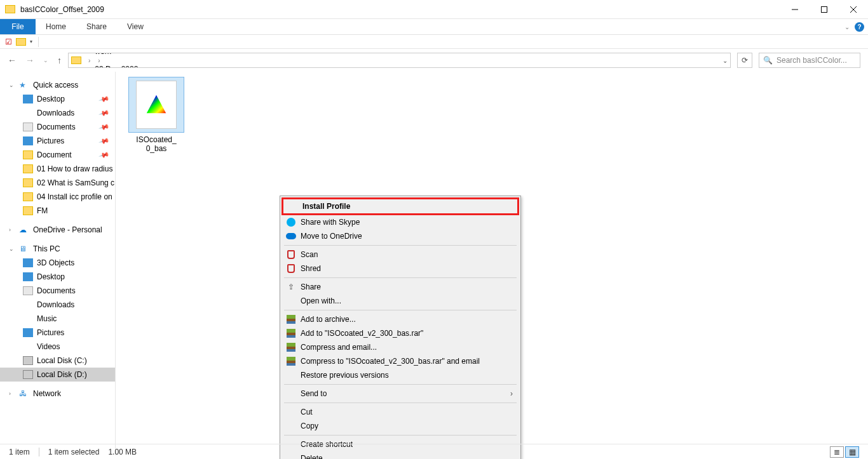 The image size is (868, 459). I want to click on file-tab: File, so click(18, 27).